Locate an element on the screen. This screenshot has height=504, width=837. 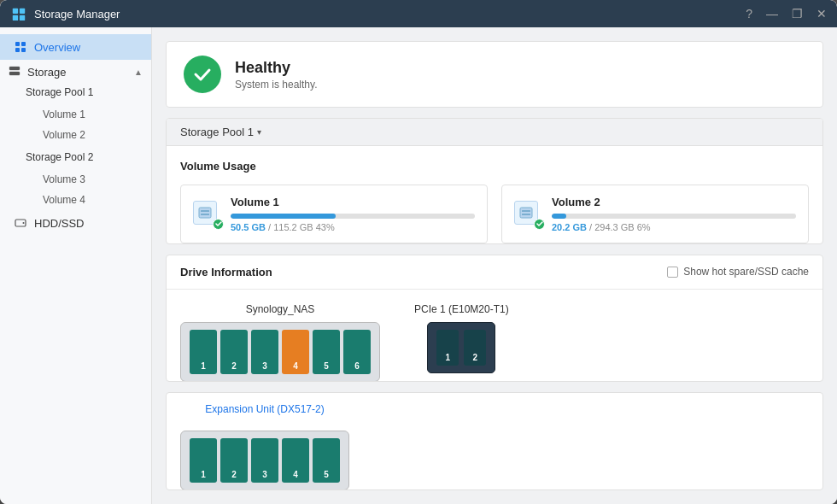
expansion-chassis: 1 2 3 4 5 is located at coordinates (265, 460).